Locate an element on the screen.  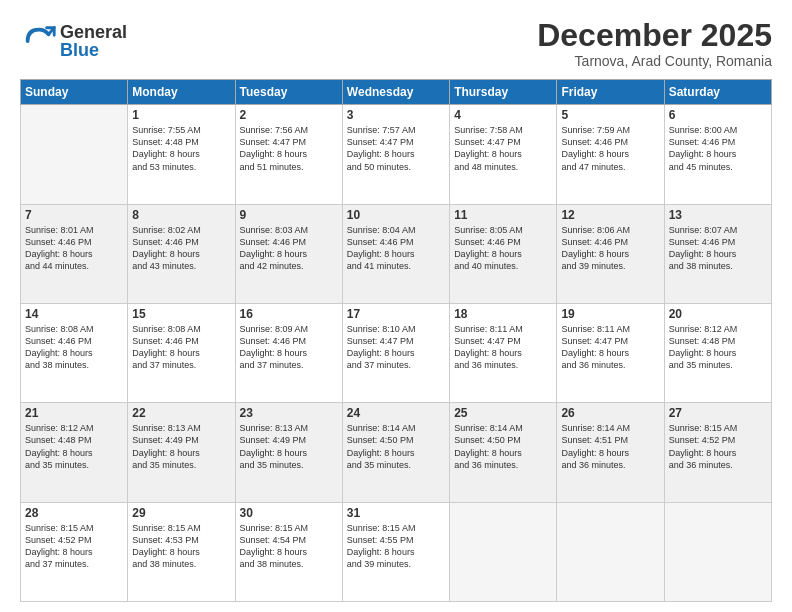
col-thursday: Thursday is located at coordinates (504, 92).